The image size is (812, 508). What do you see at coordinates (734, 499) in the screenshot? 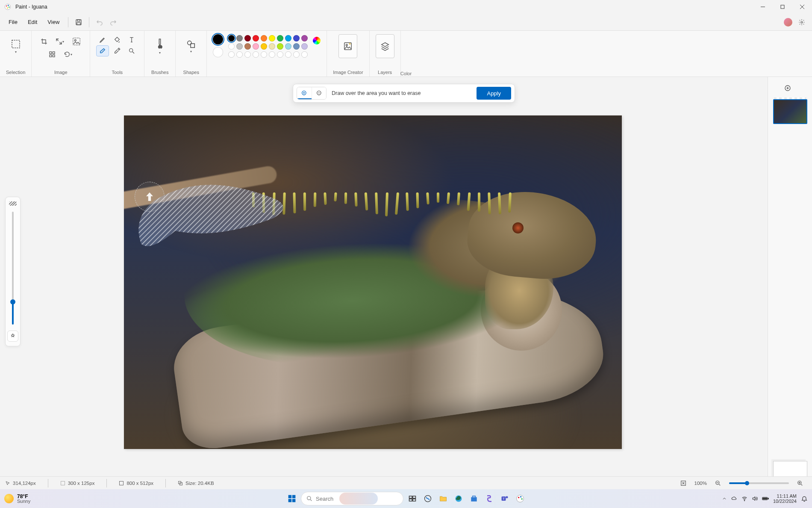
I see `tray-onedrive-icon` at bounding box center [734, 499].